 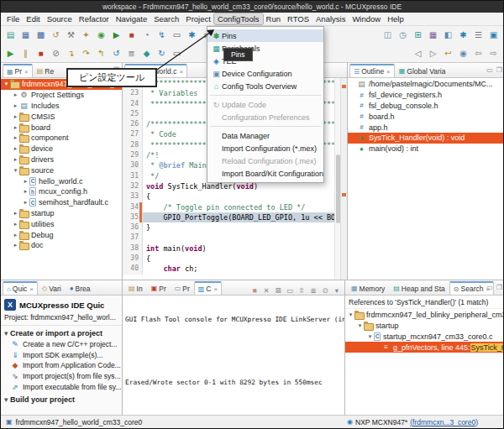 What do you see at coordinates (146, 35) in the screenshot?
I see `profile-icon: ◔` at bounding box center [146, 35].